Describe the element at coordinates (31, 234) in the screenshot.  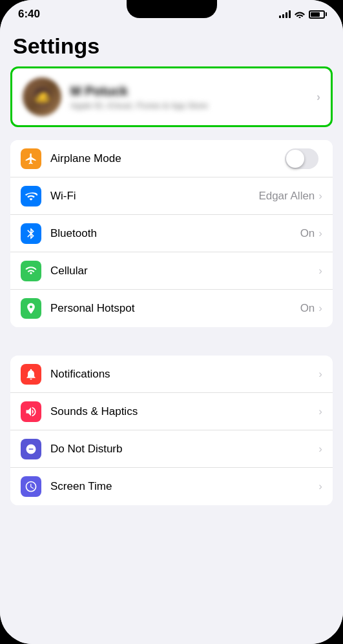
I see `bluetooth-icon` at that location.